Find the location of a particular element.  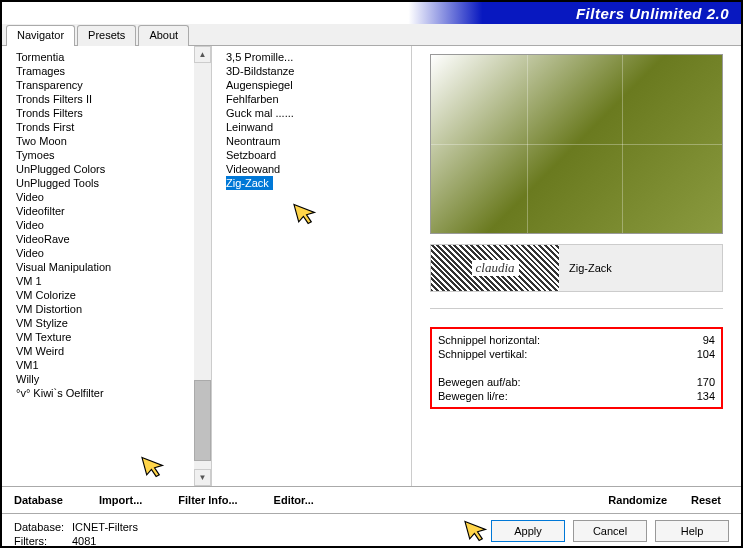

editor-button: Editor... is located at coordinates (294, 500).